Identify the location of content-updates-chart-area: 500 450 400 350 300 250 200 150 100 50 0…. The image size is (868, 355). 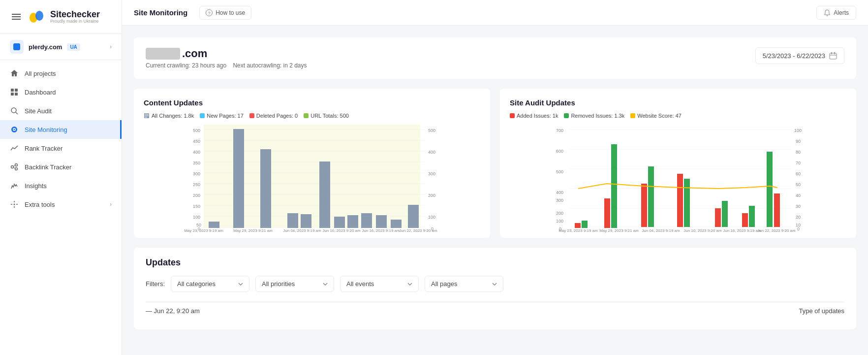
(312, 179).